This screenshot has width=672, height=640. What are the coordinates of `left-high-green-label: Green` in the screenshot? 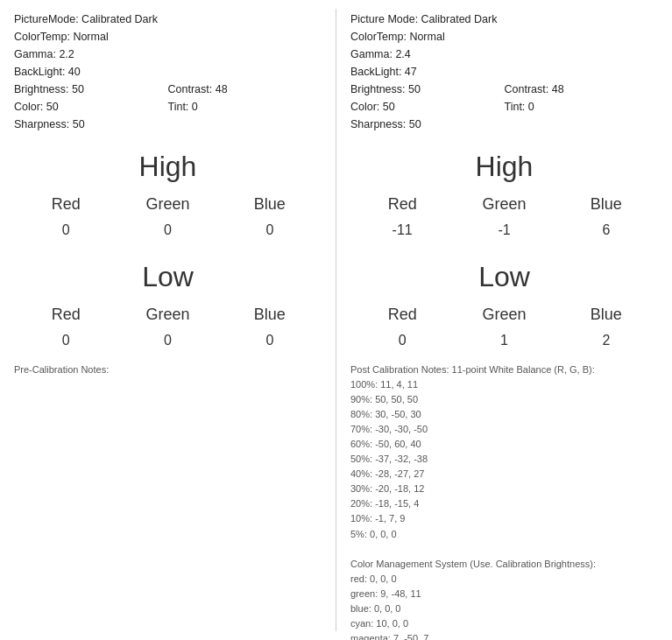 It's located at (167, 205).